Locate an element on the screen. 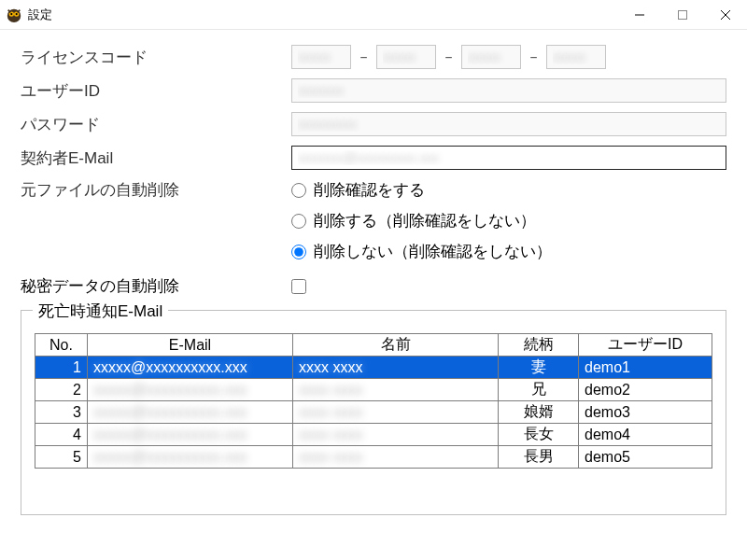 The width and height of the screenshot is (747, 560). radio-confirm: 削除確認をする is located at coordinates (422, 190).